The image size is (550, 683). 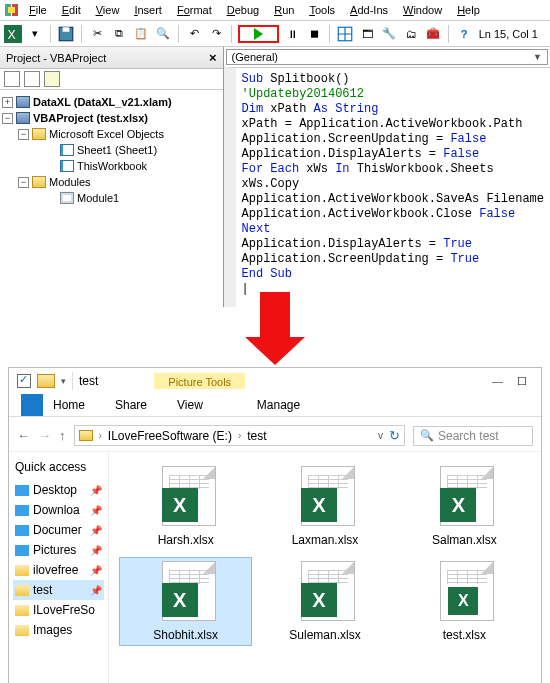 I want to click on side-desktop: Desktop📌, so click(x=58, y=490).